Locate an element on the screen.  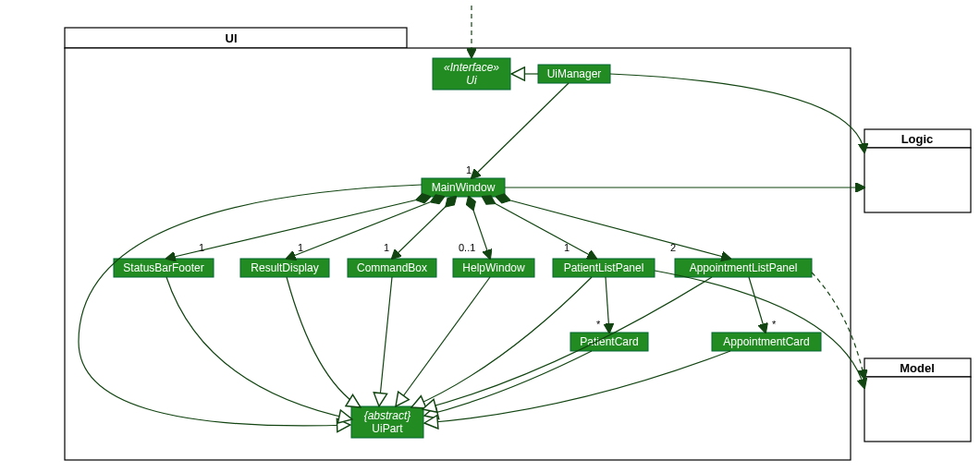
mult-sbf: 1 is located at coordinates (202, 248).